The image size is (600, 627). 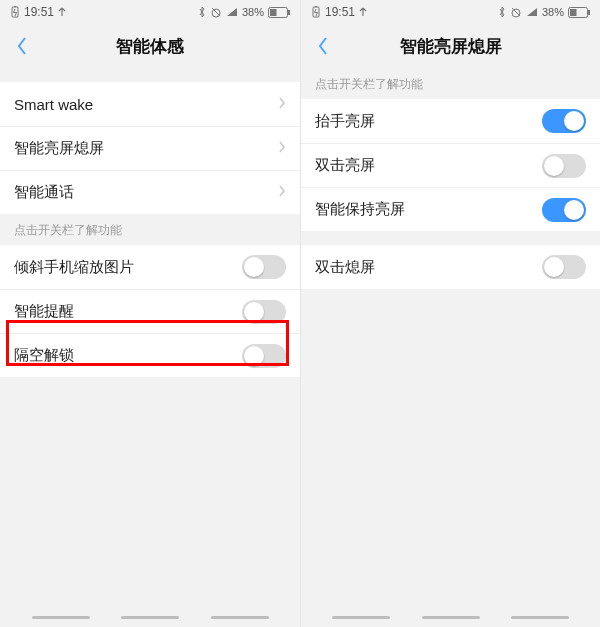 I want to click on page-title: 智能亮屏熄屏, so click(x=450, y=46).